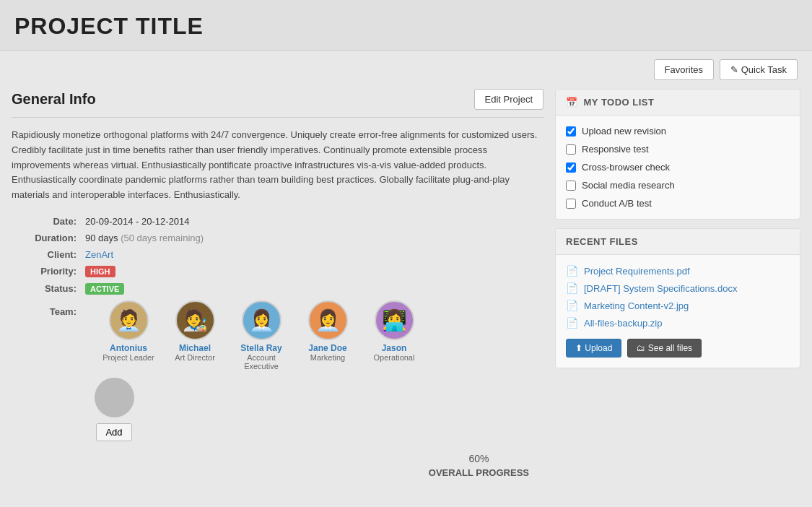 Image resolution: width=812 pixels, height=507 pixels. I want to click on todo-label: Social media research, so click(628, 185).